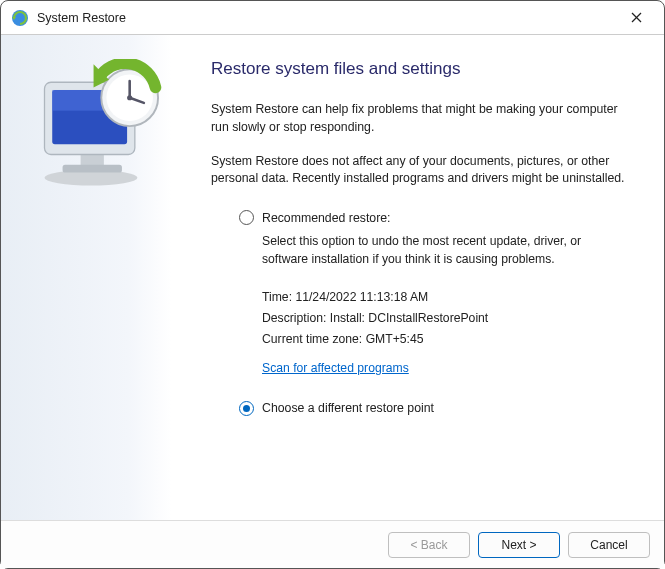 The width and height of the screenshot is (665, 569). I want to click on option-recommended-label: Recommended restore:, so click(326, 218).